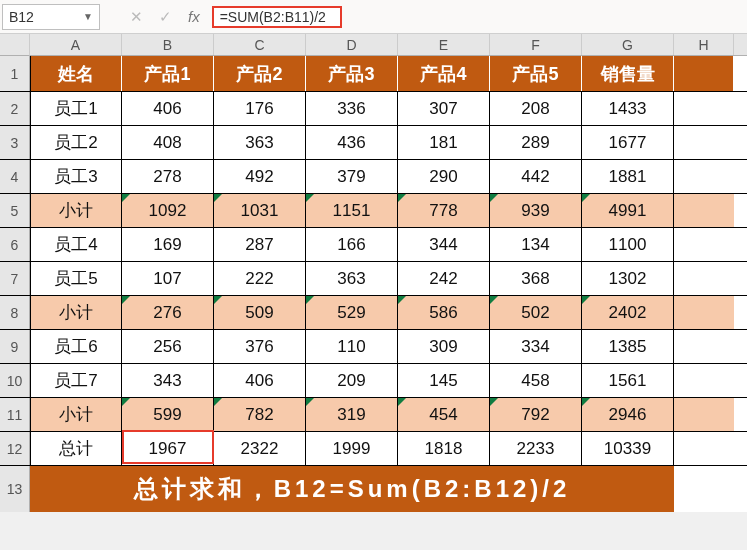 The height and width of the screenshot is (550, 747). I want to click on cell-F8: 502, so click(536, 312).